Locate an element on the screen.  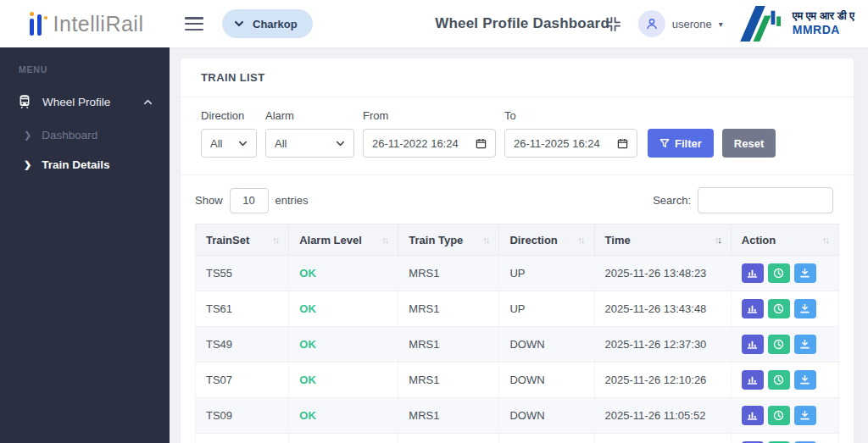
card-header: TRAIN LIST is located at coordinates (517, 78).